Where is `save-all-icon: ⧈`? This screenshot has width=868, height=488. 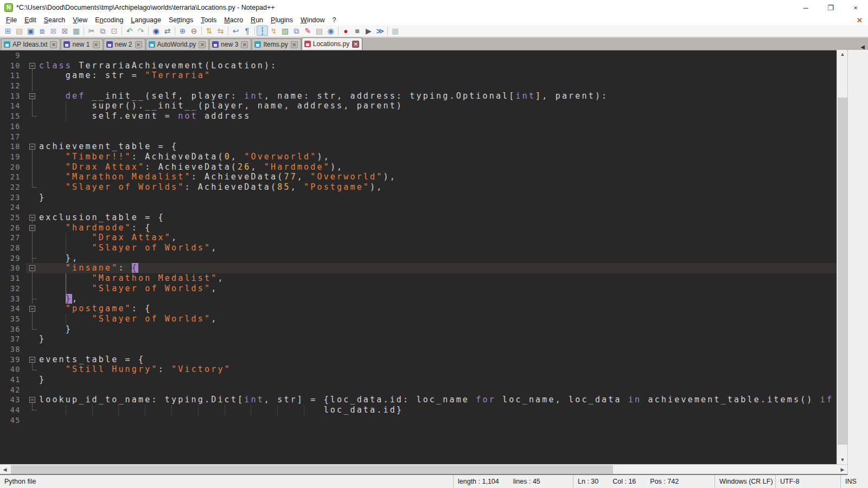
save-all-icon: ⧈ is located at coordinates (42, 30).